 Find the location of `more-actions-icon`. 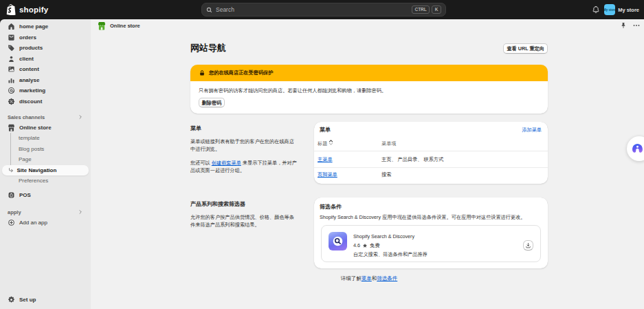

more-actions-icon is located at coordinates (636, 25).